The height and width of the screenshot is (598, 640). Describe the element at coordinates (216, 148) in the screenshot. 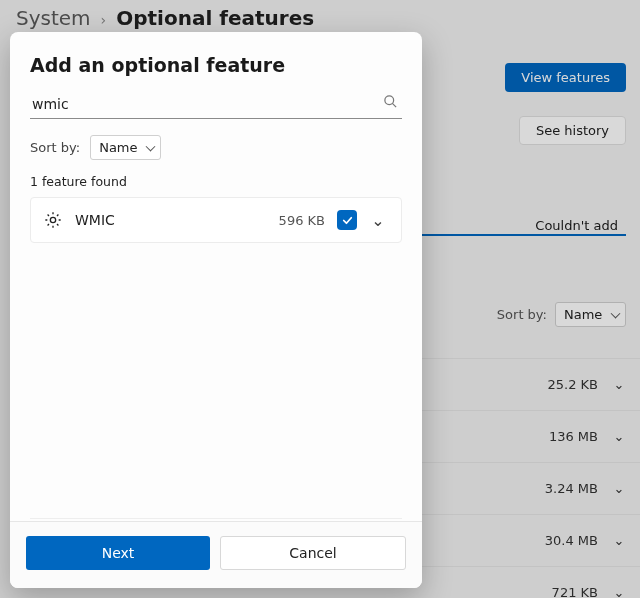

I see `dialog-sort-row: Sort by: Name` at that location.